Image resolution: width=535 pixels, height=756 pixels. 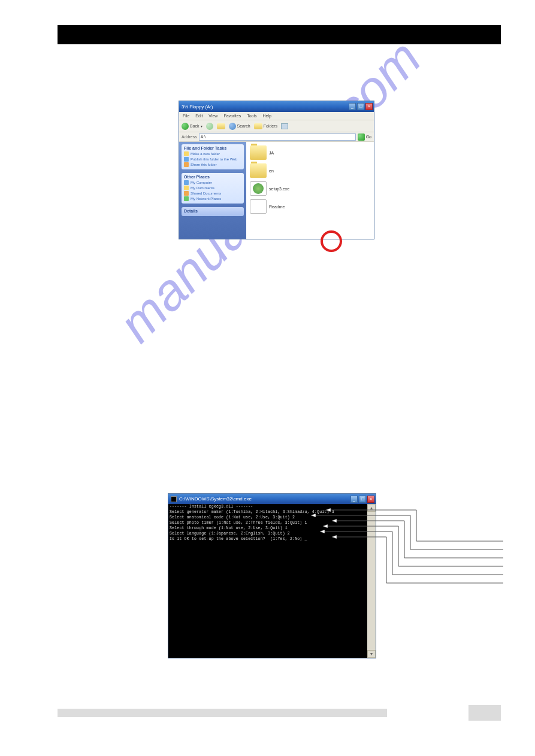 What do you see at coordinates (277, 126) in the screenshot?
I see `explorer-toolbar: Back ▾ Search Folders` at bounding box center [277, 126].